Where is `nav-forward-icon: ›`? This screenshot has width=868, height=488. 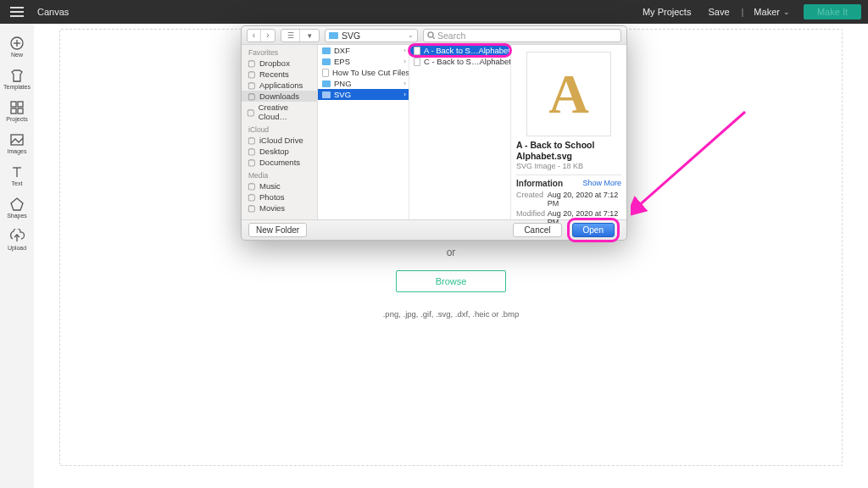
nav-forward-icon: › is located at coordinates (268, 36).